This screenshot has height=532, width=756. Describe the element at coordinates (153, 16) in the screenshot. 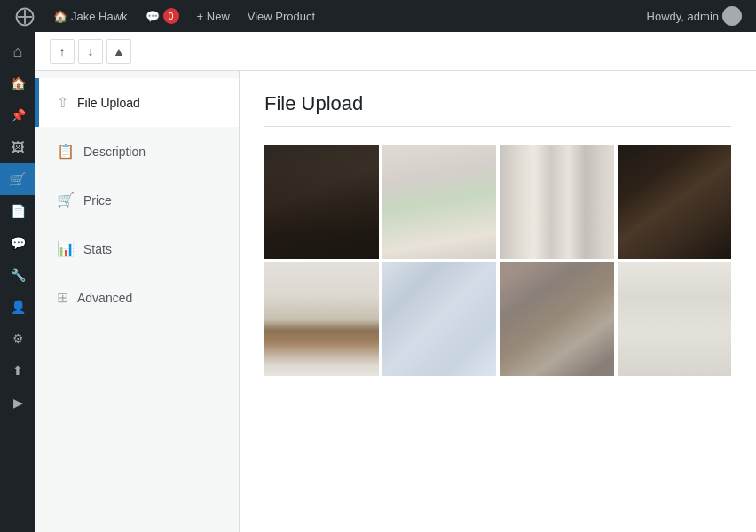

I see `comment-icon: 💬` at that location.